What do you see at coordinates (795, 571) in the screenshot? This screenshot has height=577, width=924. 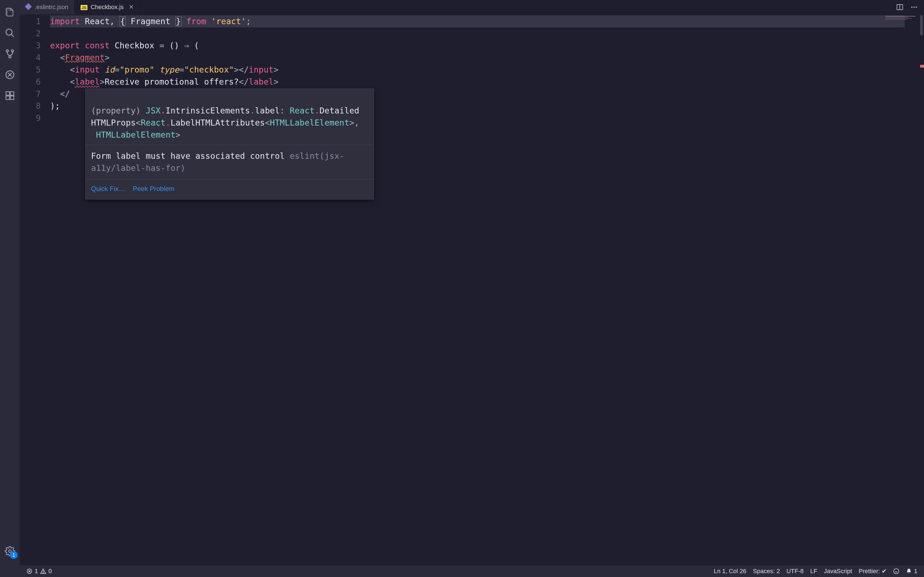 I see `encoding-status: UTF-8` at bounding box center [795, 571].